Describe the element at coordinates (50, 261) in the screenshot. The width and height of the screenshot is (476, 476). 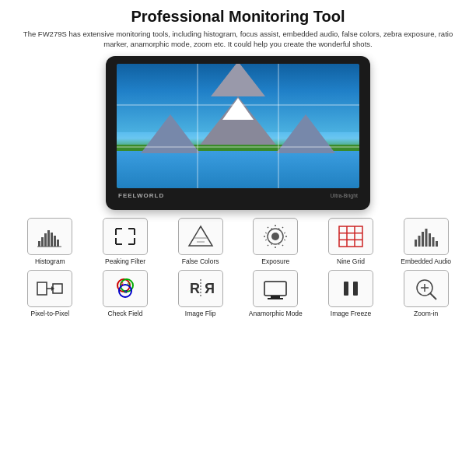
I see `histogram-label: Histogram` at that location.